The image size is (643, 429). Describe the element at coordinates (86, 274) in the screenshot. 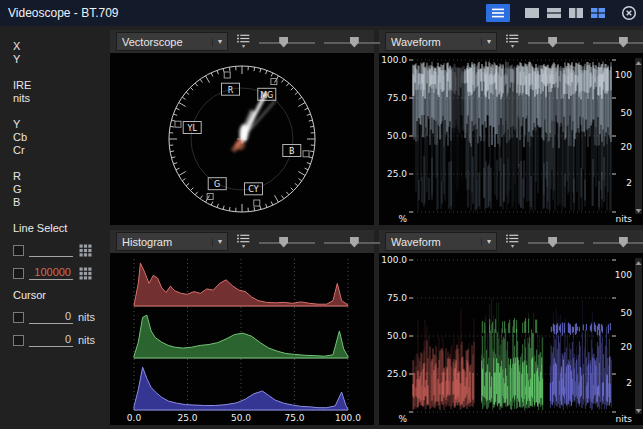

I see `grid-picker-icon` at that location.